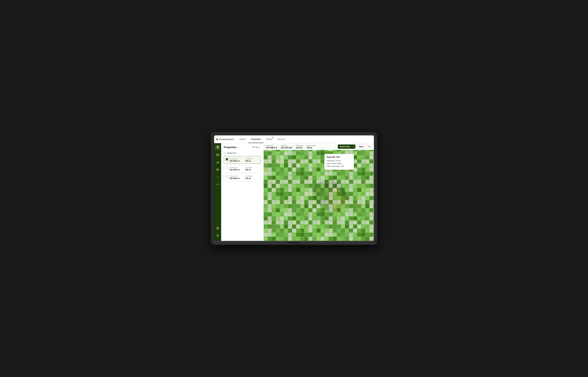  What do you see at coordinates (294, 139) in the screenshot?
I see `top-nav: ✿ Forest Scout ® Search Properties Baske…` at bounding box center [294, 139].